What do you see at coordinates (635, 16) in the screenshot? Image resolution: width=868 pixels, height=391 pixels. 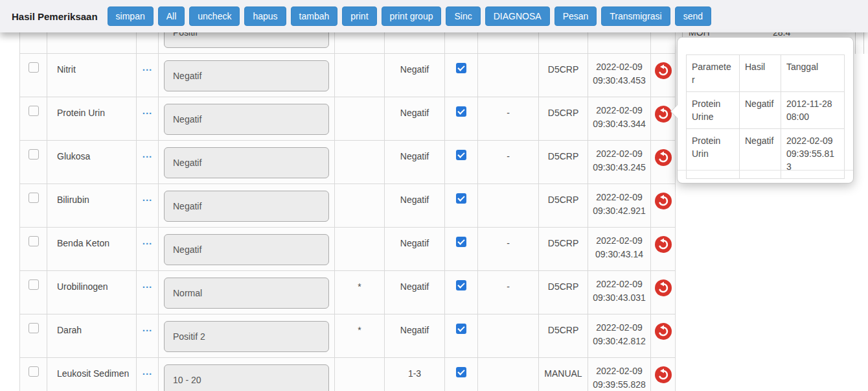 I see `toolbar-button-transmigrasi: Transmigrasi` at bounding box center [635, 16].